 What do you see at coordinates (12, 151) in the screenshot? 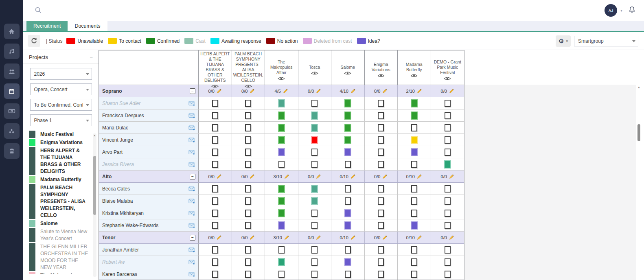
I see `sidebar-item-database` at bounding box center [12, 151].